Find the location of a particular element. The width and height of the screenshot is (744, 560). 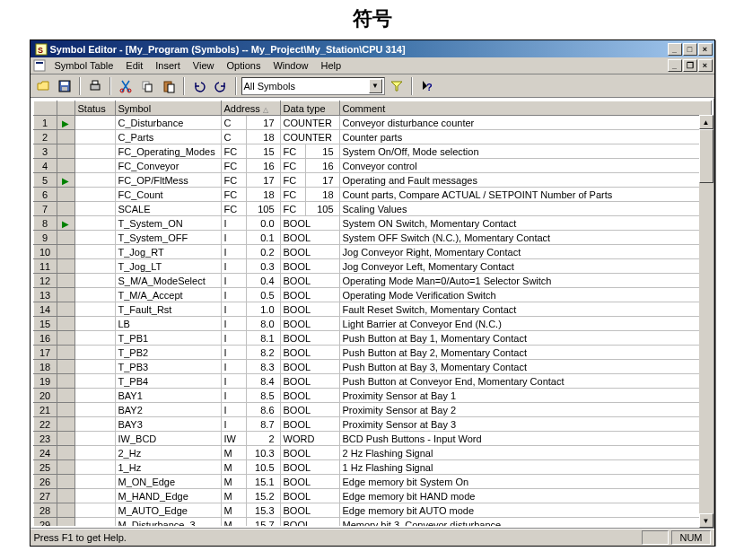

comment-cell: Edge memory bit System On is located at coordinates (525, 482).